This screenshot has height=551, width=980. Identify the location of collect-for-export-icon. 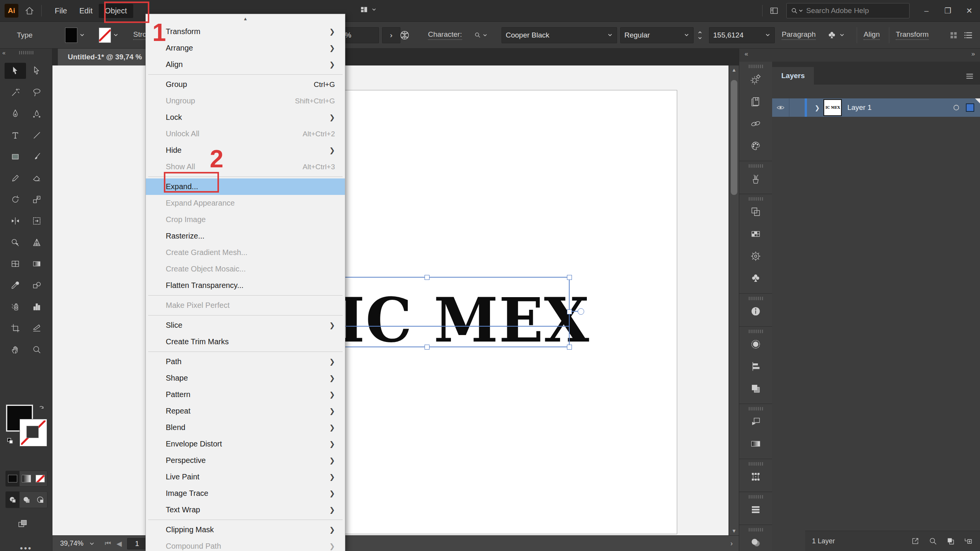
(915, 541).